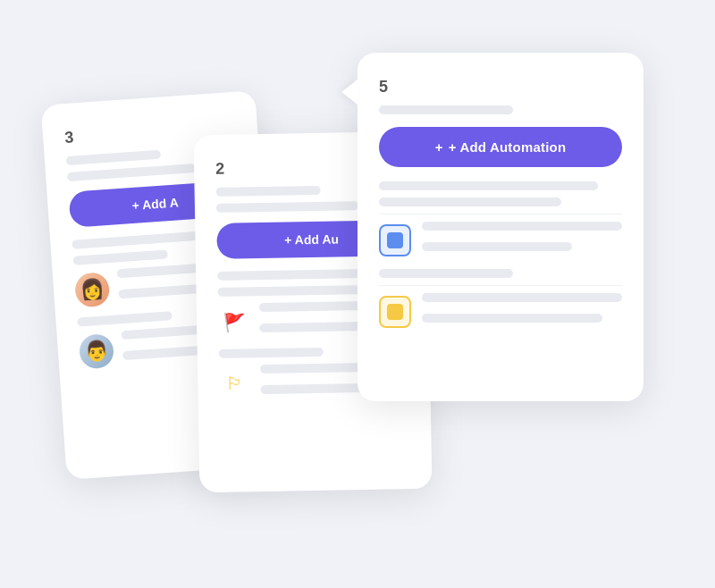  What do you see at coordinates (93, 290) in the screenshot?
I see `avatar-woman: 👩` at bounding box center [93, 290].